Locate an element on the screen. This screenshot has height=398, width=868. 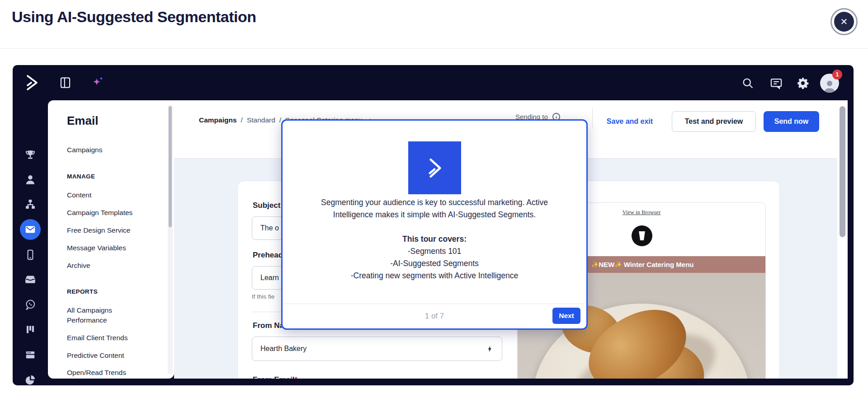
whatsapp-icon is located at coordinates (30, 304).